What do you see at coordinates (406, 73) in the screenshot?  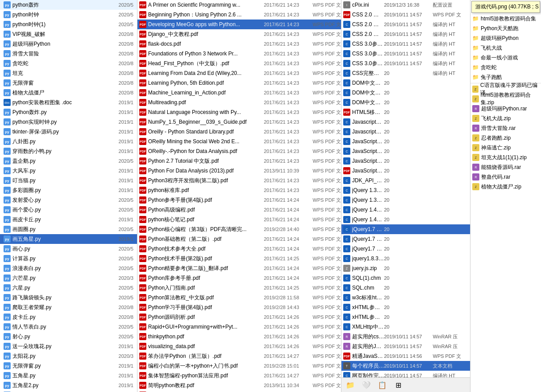 I see `right-file-row: CCSS完整参考手册.chm20编译的 HT` at bounding box center [406, 73].